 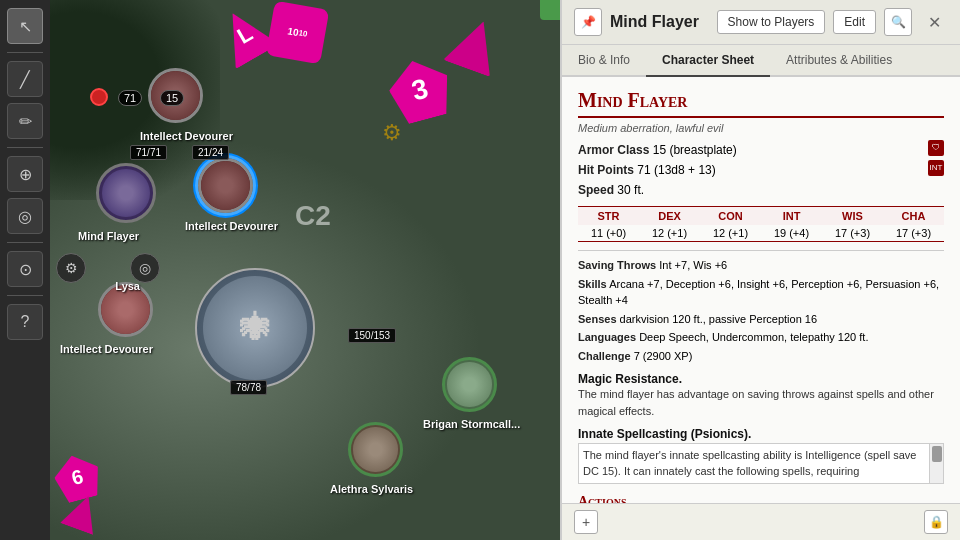 What do you see at coordinates (145, 268) in the screenshot?
I see `target-btn: ◎` at bounding box center [145, 268].